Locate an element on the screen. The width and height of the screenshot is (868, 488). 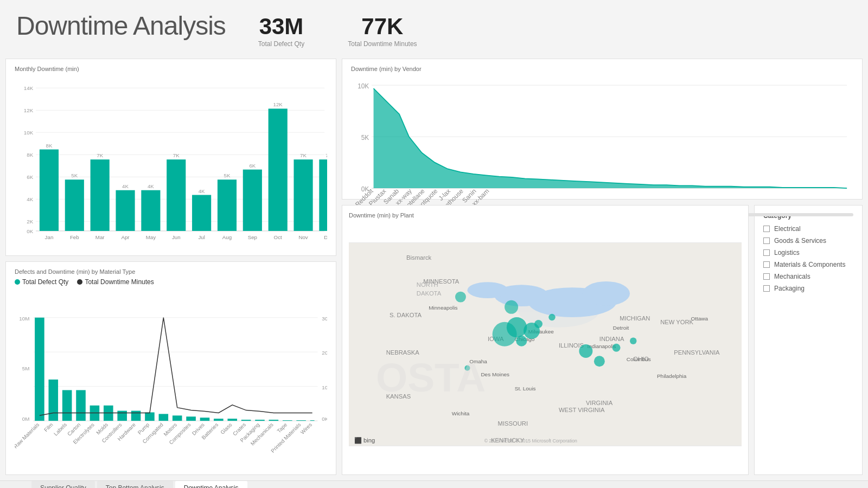
svg-text: Feb is located at coordinates (75, 237).